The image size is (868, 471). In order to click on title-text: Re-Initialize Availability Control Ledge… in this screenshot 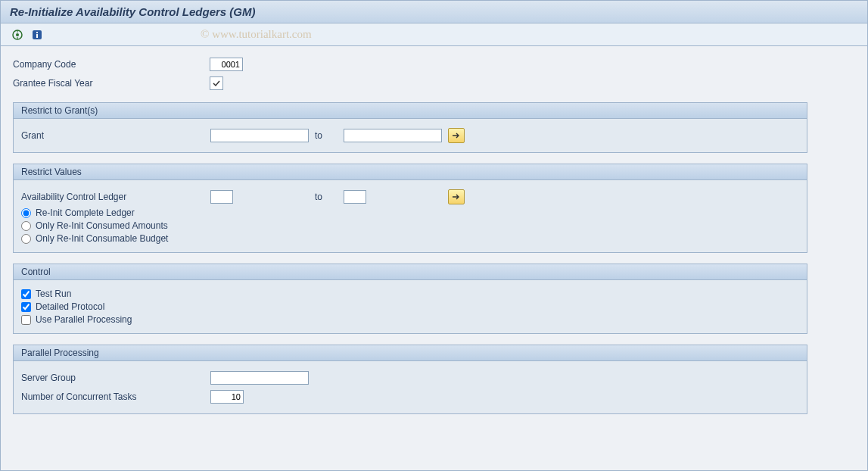, I will do `click(133, 12)`.